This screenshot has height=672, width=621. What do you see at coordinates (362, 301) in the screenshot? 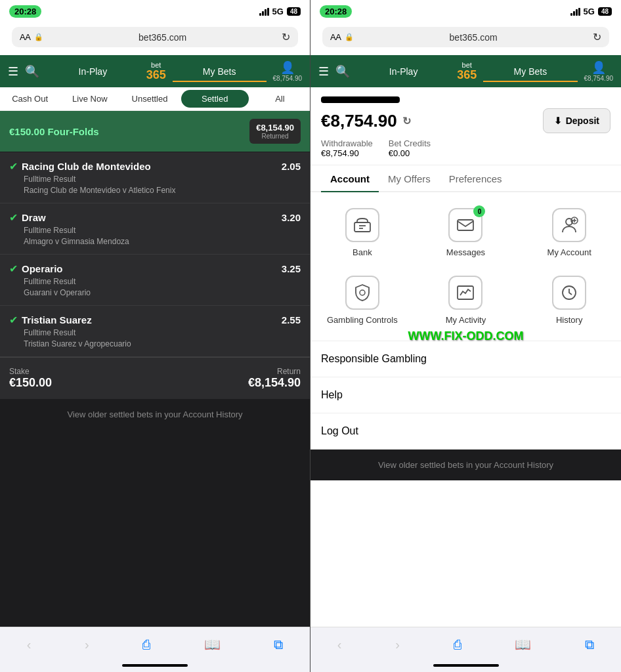
I see `menu-gambling-controls: Gambling Controls` at bounding box center [362, 301].